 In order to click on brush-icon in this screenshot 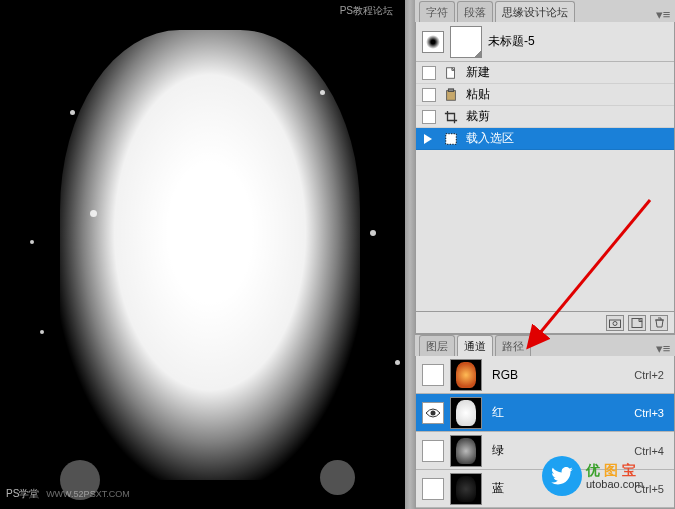, I will do `click(433, 42)`.